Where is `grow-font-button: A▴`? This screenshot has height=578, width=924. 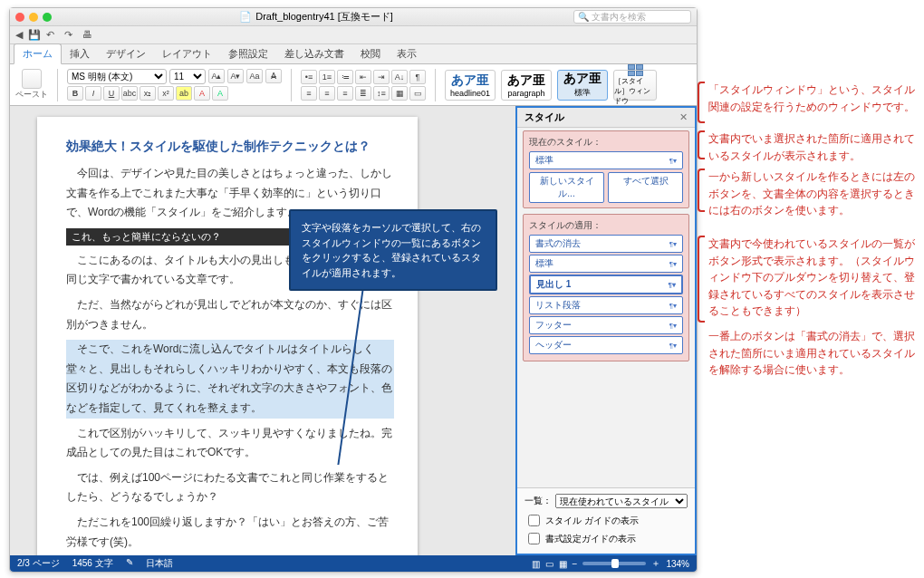 grow-font-button: A▴ is located at coordinates (217, 76).